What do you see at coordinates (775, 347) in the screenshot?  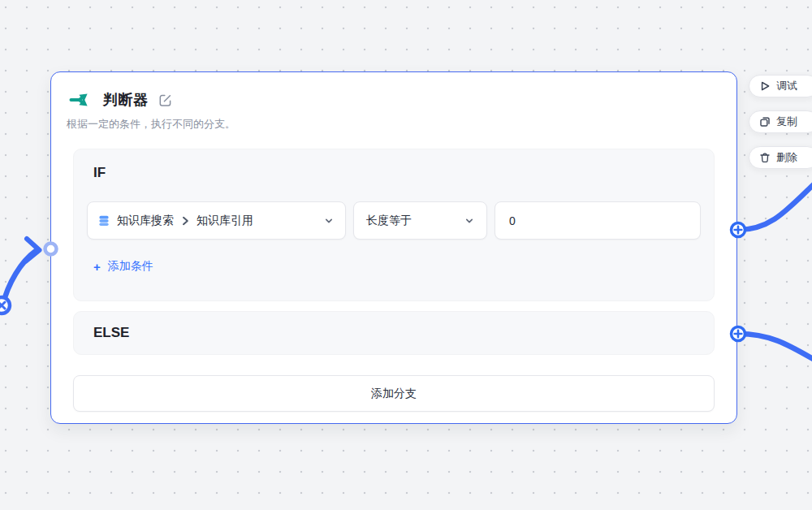 I see `edge-else-branch` at bounding box center [775, 347].